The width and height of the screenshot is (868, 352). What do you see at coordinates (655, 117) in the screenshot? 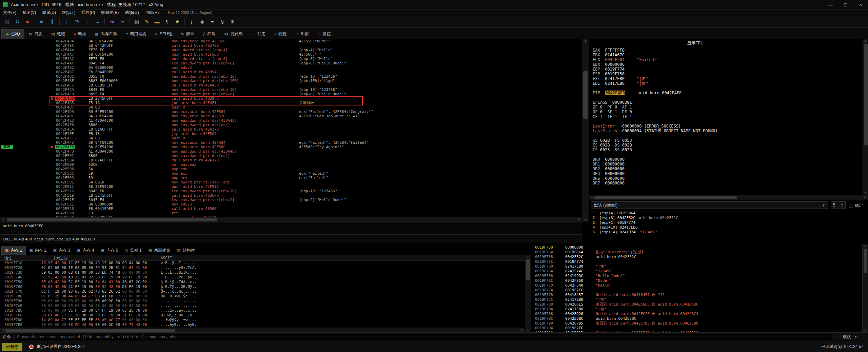
I see `register-line: CF 1 TF 1 IF 1` at bounding box center [655, 117].